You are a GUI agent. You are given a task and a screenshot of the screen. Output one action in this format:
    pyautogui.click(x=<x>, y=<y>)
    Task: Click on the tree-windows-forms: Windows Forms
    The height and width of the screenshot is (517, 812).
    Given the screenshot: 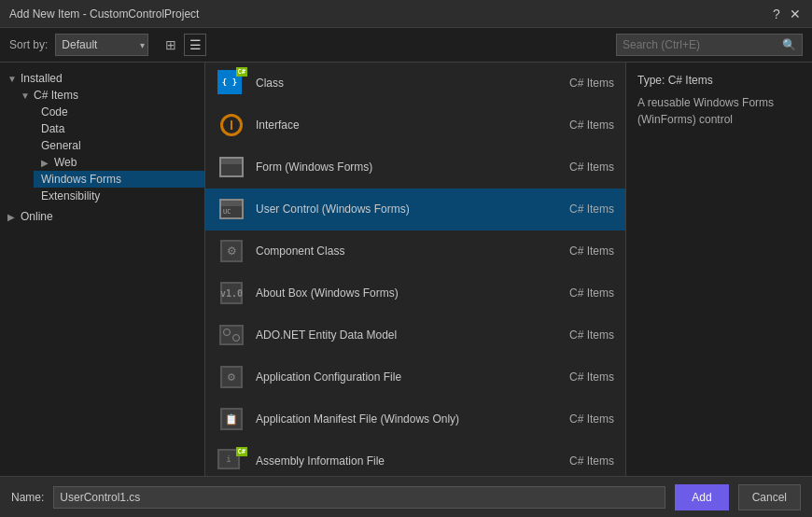 What is the action you would take?
    pyautogui.click(x=119, y=179)
    